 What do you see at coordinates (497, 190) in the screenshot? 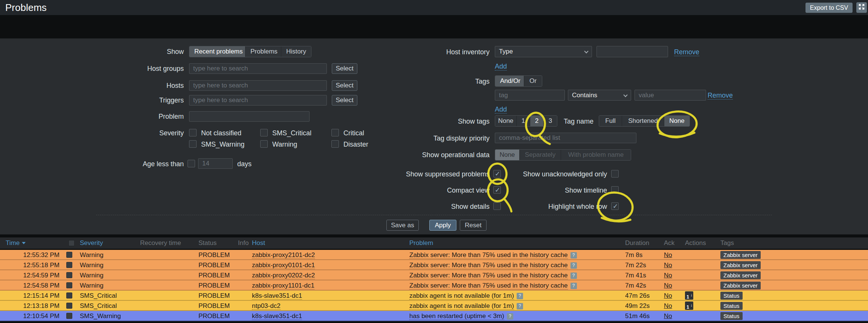
I see `compact-view-checkbox` at bounding box center [497, 190].